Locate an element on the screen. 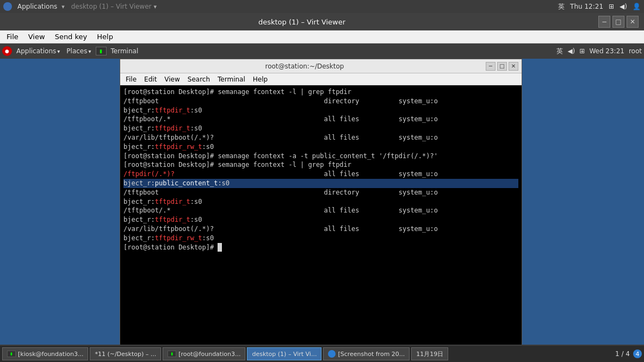 The image size is (644, 362). term-line-12: /tftpboot directory system_u:o is located at coordinates (321, 192).